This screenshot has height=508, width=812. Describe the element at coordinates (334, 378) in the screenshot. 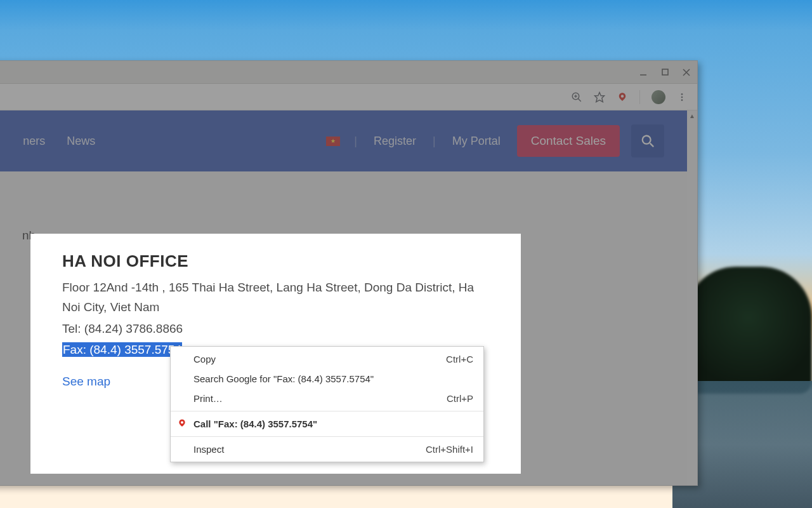

I see `ctx-search-label: Search Google for "Fax: (84.4) 3557.5754…` at that location.